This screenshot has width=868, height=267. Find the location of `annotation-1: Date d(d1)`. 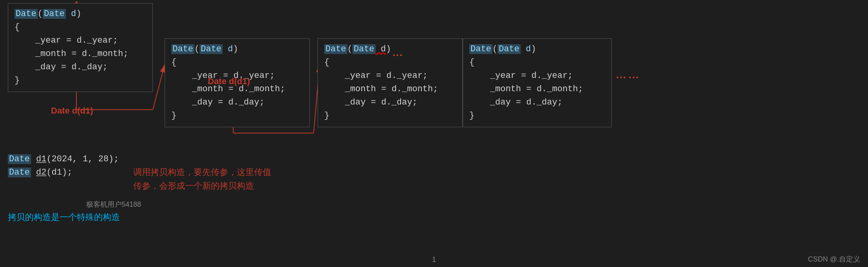

annotation-1: Date d(d1) is located at coordinates (72, 111).